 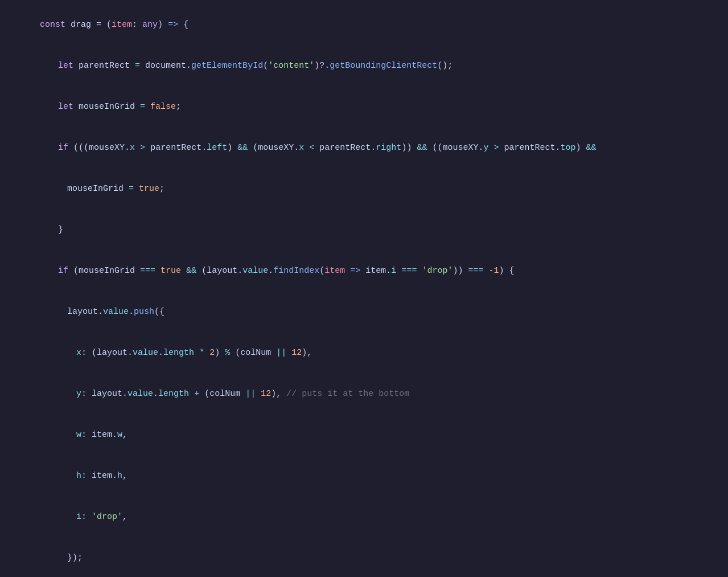 What do you see at coordinates (364, 25) in the screenshot?
I see `code-line: const drag = (item: any) => {` at bounding box center [364, 25].